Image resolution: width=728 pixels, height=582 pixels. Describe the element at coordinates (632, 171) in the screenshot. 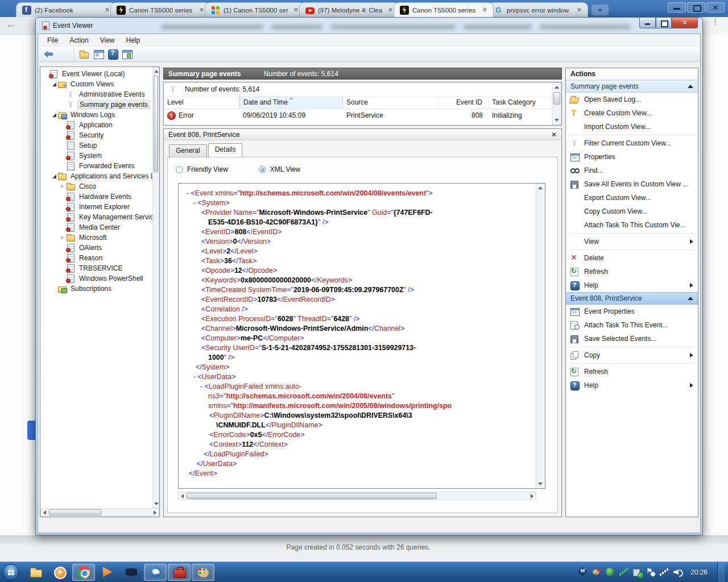

I see `action-find: Find...` at that location.